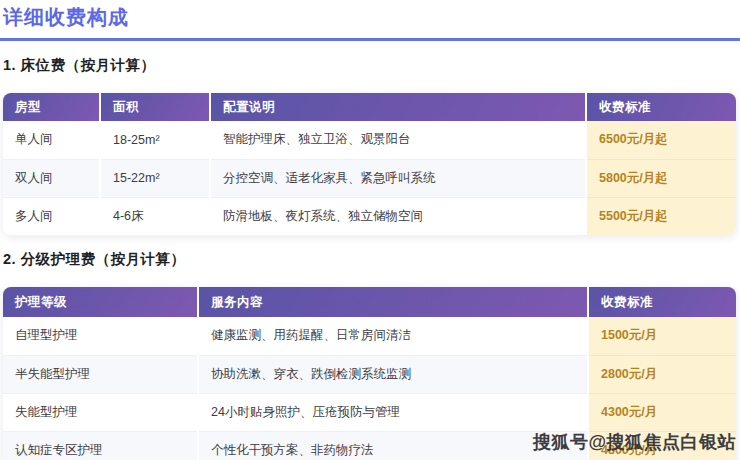  What do you see at coordinates (52, 107) in the screenshot?
I see `column-header-room-type: 房型` at bounding box center [52, 107].